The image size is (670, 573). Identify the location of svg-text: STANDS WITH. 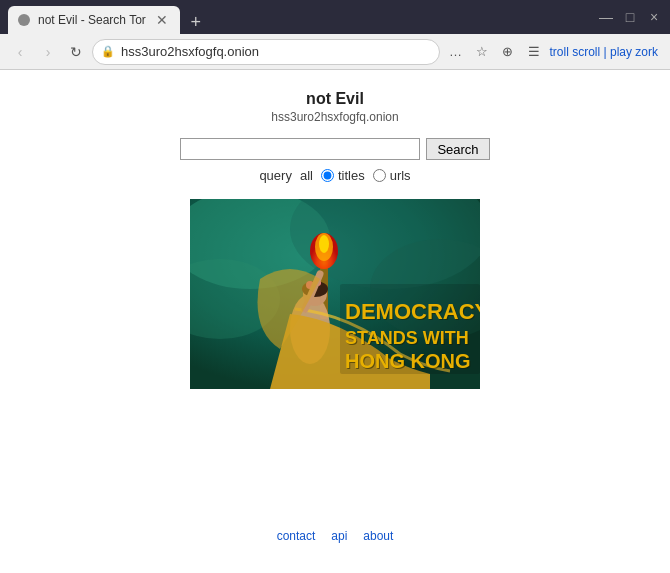
(407, 338).